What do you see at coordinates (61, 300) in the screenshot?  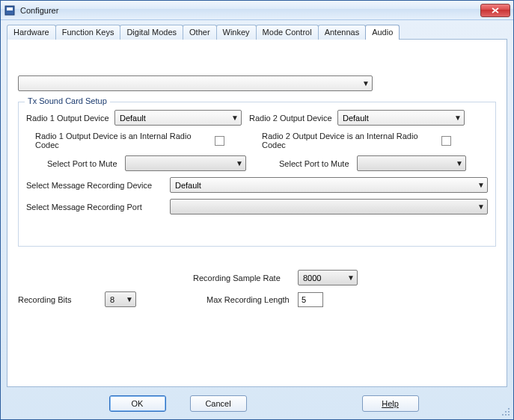 I see `recording-bits-label: Recording Bits` at bounding box center [61, 300].